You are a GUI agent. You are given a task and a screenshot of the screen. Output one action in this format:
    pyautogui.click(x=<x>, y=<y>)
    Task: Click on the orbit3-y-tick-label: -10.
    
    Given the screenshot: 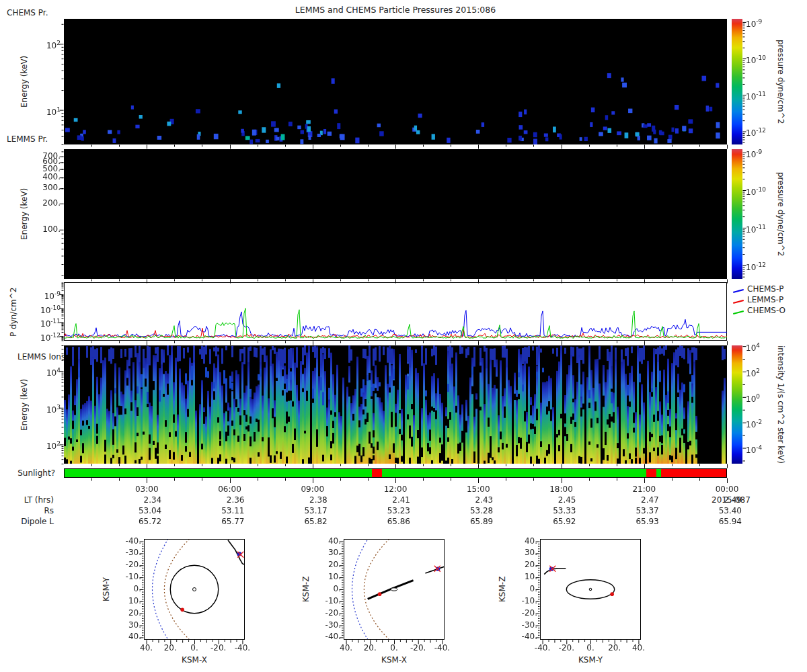 What is the action you would take?
    pyautogui.click(x=522, y=601)
    